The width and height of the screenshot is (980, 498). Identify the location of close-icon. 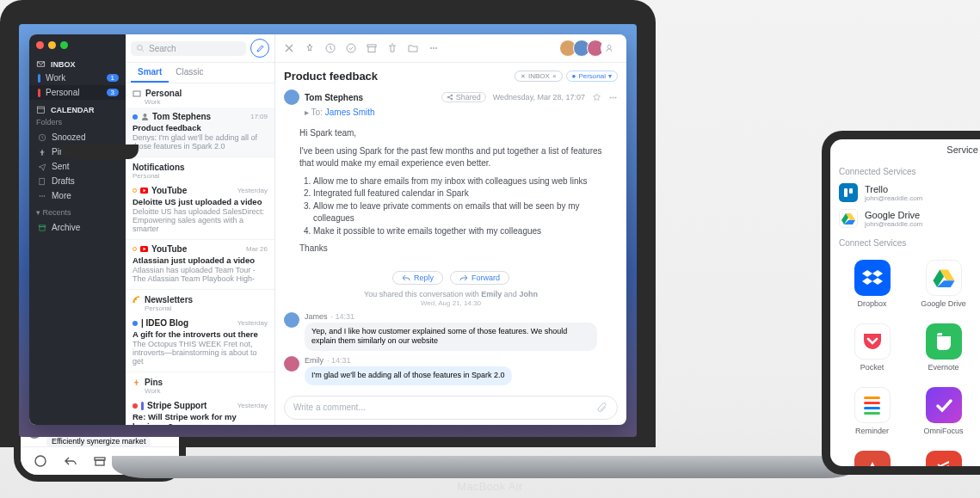
(289, 48).